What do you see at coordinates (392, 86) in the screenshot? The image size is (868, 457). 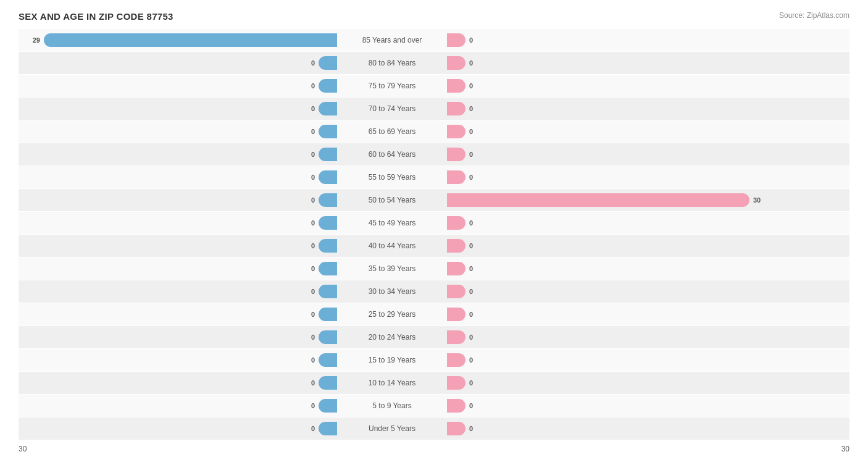 I see `age-range-label: 75 to 79 Years` at bounding box center [392, 86].